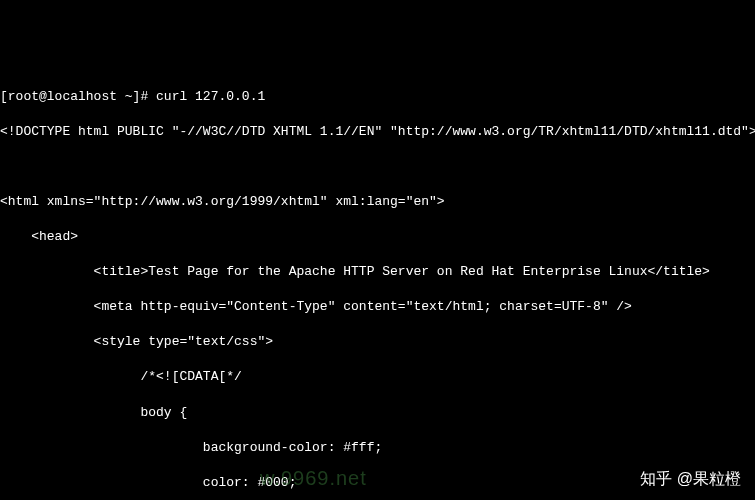 This screenshot has height=500, width=755. Describe the element at coordinates (690, 479) in the screenshot. I see `watermark-author: 知乎 @果粒橙` at that location.